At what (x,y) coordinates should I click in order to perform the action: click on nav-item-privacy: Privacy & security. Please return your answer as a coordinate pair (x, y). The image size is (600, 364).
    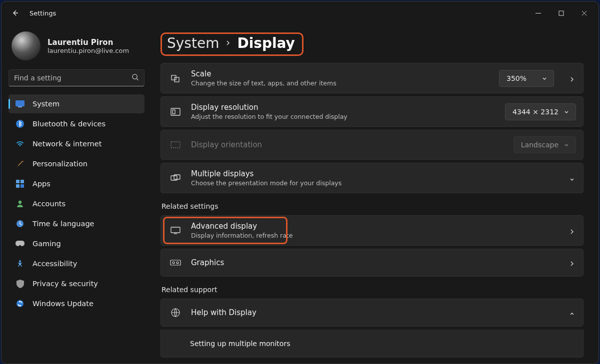
    Looking at the image, I should click on (76, 284).